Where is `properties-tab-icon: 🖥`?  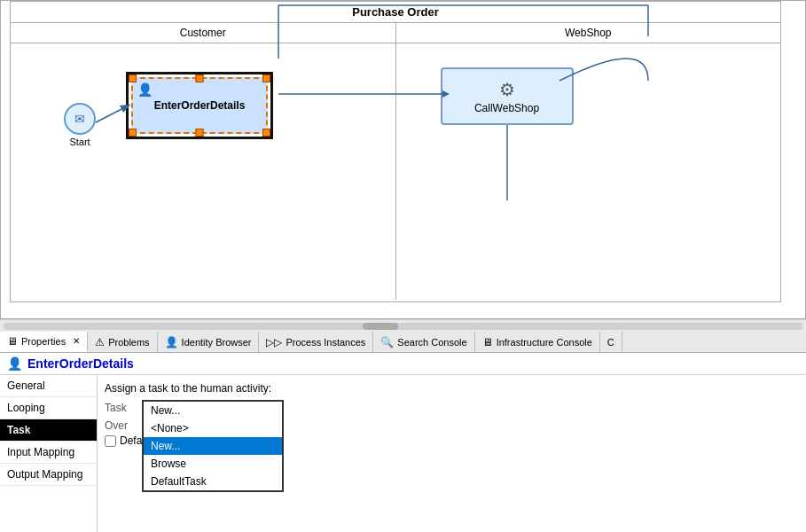 properties-tab-icon: 🖥 is located at coordinates (12, 341).